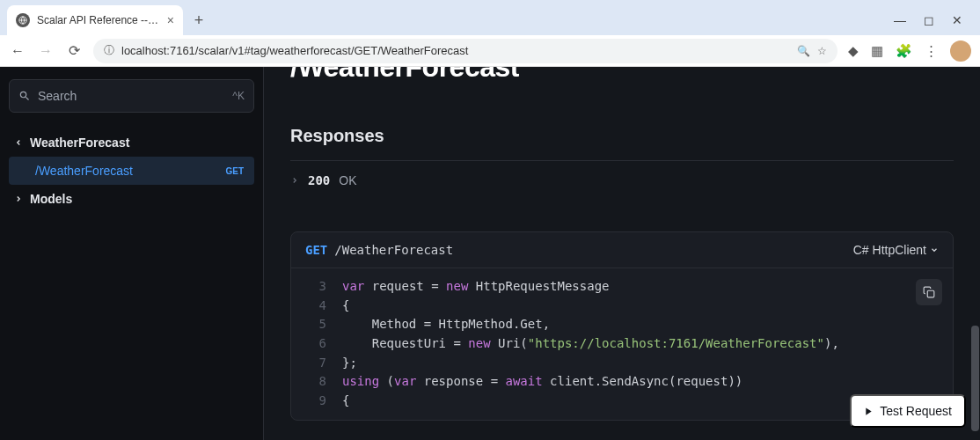 The height and width of the screenshot is (440, 980). I want to click on search-icon, so click(25, 96).